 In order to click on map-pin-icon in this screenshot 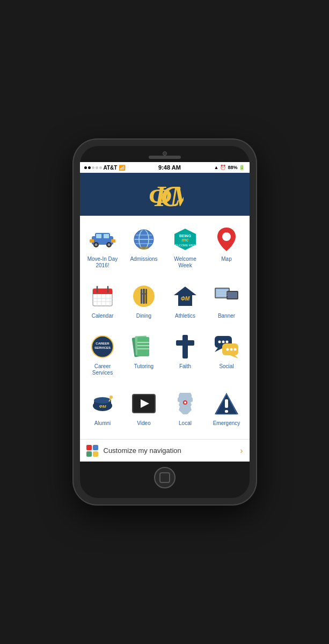, I will do `click(226, 239)`.